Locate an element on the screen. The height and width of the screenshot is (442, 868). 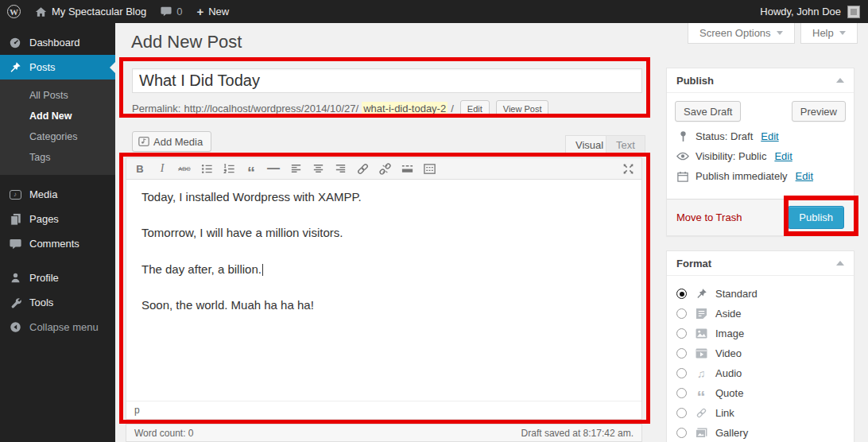
radio-selected is located at coordinates (682, 294).